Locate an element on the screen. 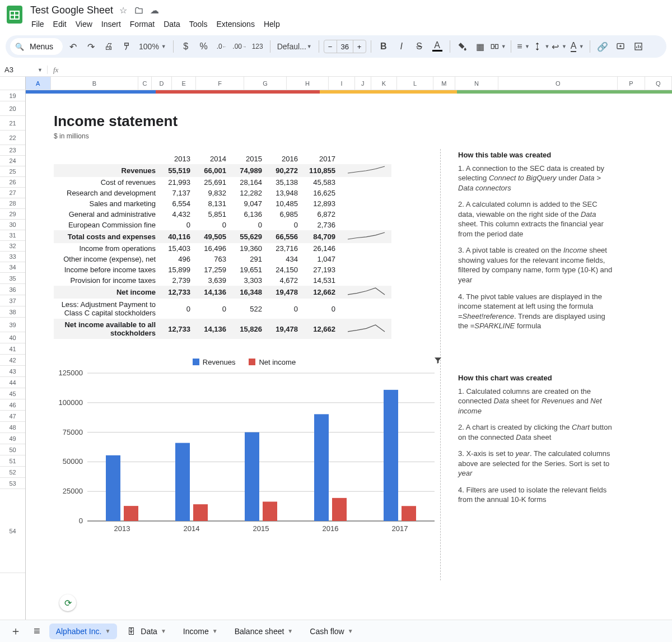 The image size is (672, 642). font-family-dropdown: Defaul...▼ is located at coordinates (295, 46).